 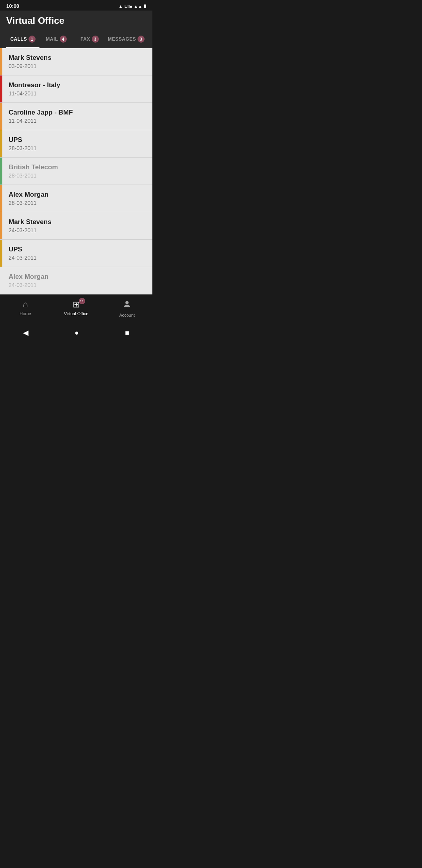 I want to click on nav-home-label: Home, so click(x=25, y=314).